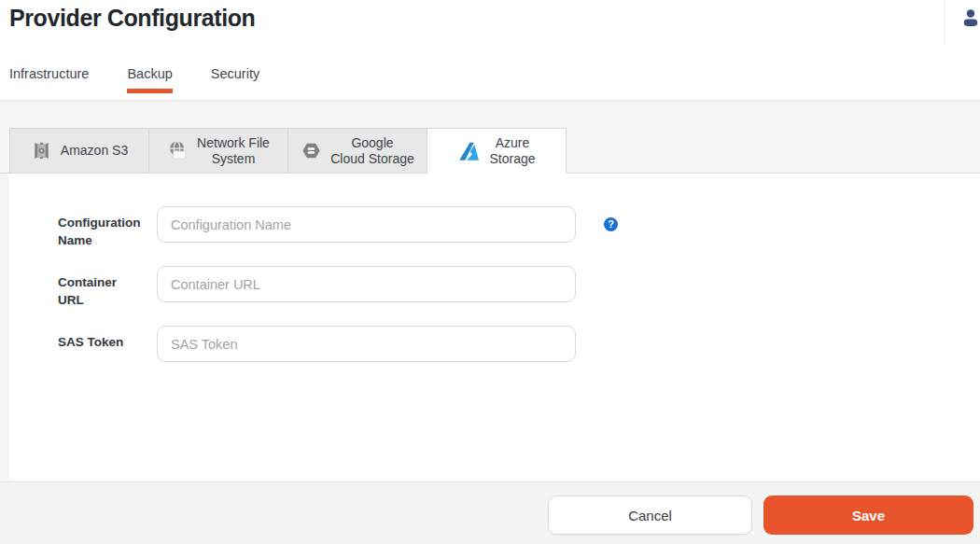 Image resolution: width=980 pixels, height=544 pixels. What do you see at coordinates (149, 74) in the screenshot?
I see `tab-backup: Backup` at bounding box center [149, 74].